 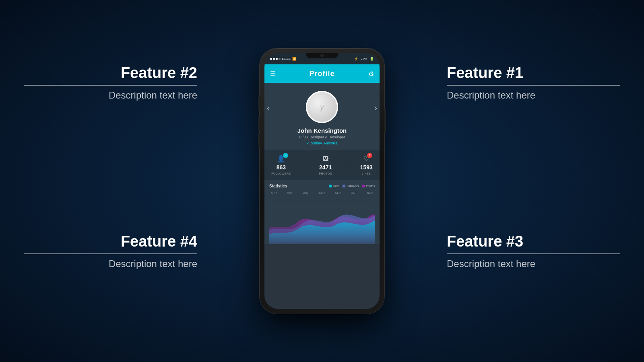 What do you see at coordinates (294, 59) in the screenshot?
I see `wifi-icon: 📶` at bounding box center [294, 59].